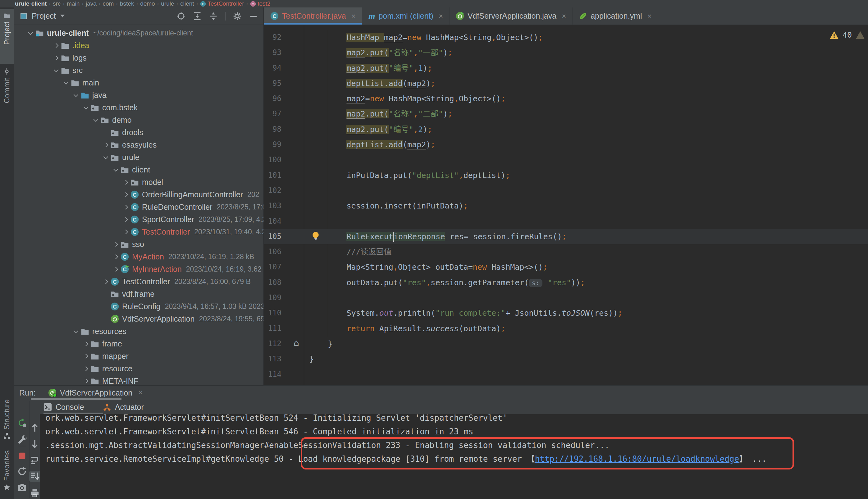  Describe the element at coordinates (138, 356) in the screenshot. I see `tree-item-mapper: mapper` at that location.